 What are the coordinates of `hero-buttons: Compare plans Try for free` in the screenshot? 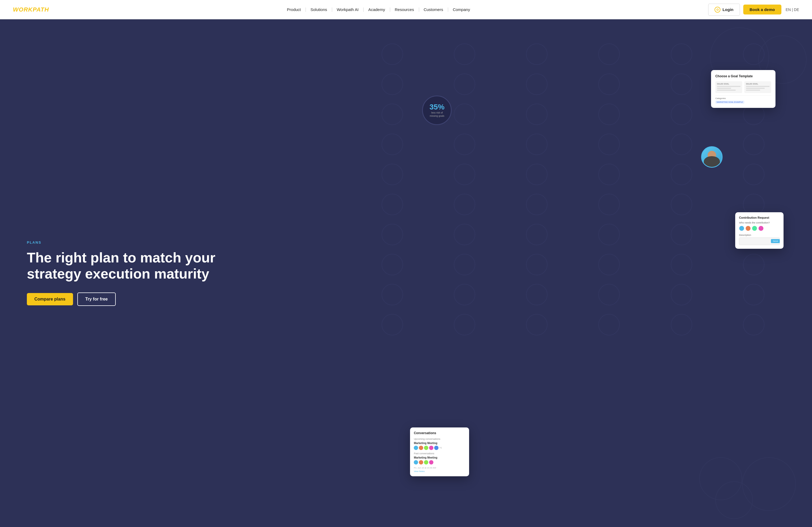 It's located at (121, 299).